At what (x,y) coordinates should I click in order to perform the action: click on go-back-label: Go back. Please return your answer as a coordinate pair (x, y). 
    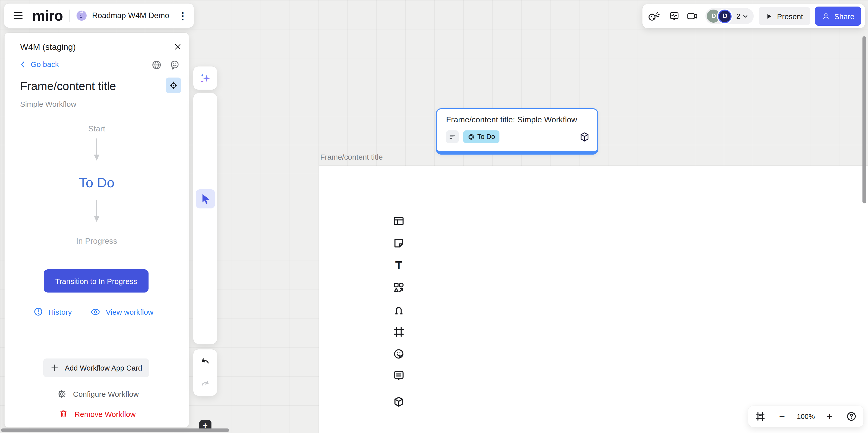
    Looking at the image, I should click on (45, 64).